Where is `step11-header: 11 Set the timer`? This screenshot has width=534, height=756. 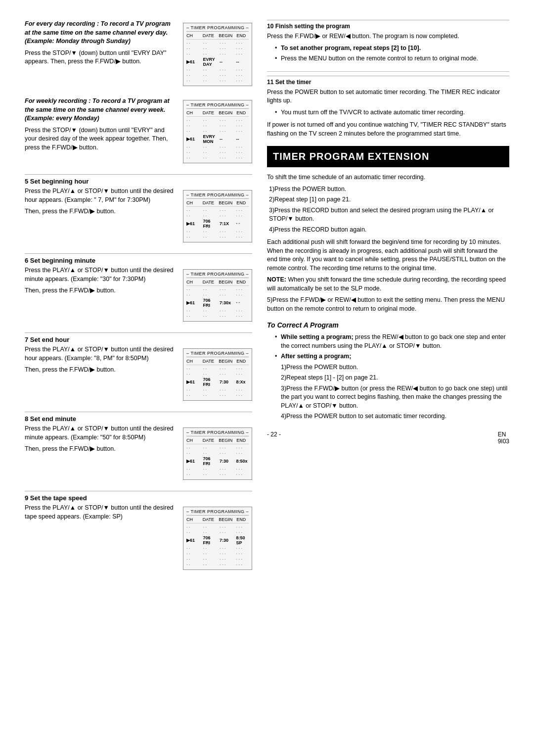 step11-header: 11 Set the timer is located at coordinates (388, 81).